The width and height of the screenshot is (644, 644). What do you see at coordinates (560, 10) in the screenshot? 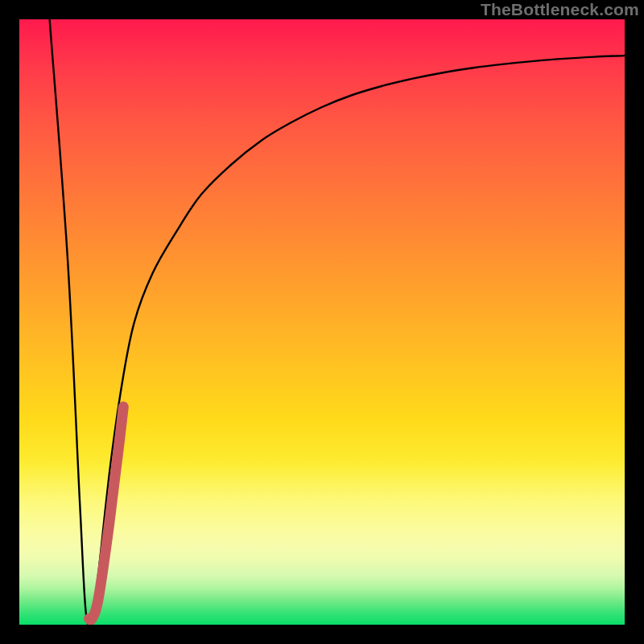
I see `watermark-text: TheBottleneck.com` at bounding box center [560, 10].